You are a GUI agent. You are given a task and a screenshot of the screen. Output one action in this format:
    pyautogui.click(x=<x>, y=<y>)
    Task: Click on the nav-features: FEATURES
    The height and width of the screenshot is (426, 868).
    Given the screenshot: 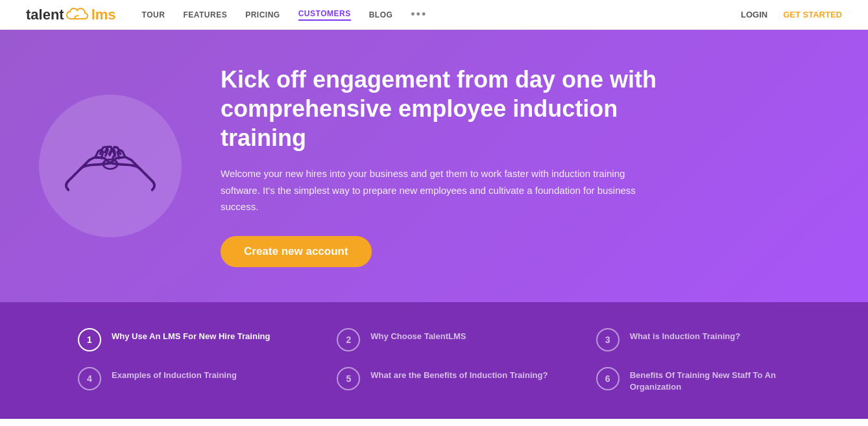 What is the action you would take?
    pyautogui.click(x=205, y=15)
    